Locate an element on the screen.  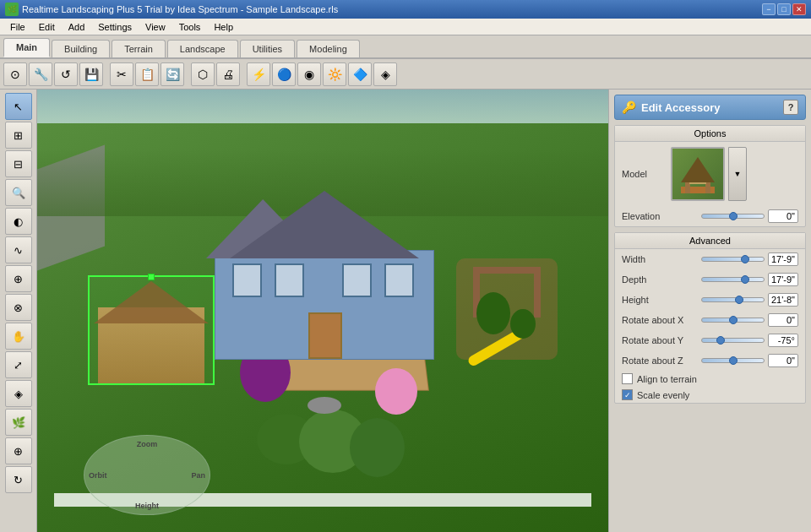
sky is located at coordinates (323, 106).